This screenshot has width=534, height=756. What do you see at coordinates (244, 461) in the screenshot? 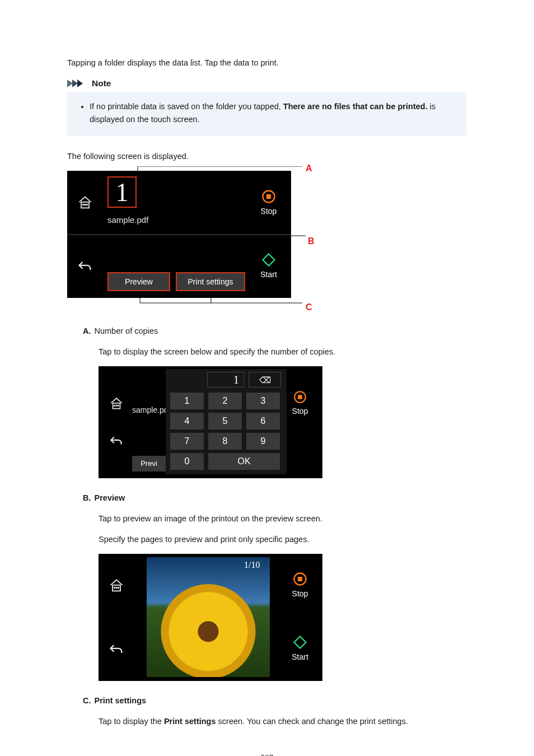
I see `key-ok: OK` at bounding box center [244, 461].